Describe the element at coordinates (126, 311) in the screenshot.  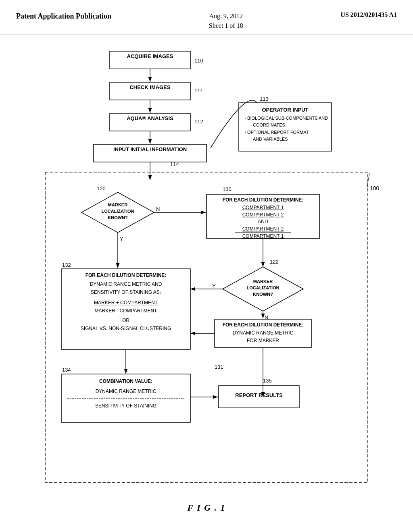
I see `svg-text: MARKER - COMPARTMENT` at that location.